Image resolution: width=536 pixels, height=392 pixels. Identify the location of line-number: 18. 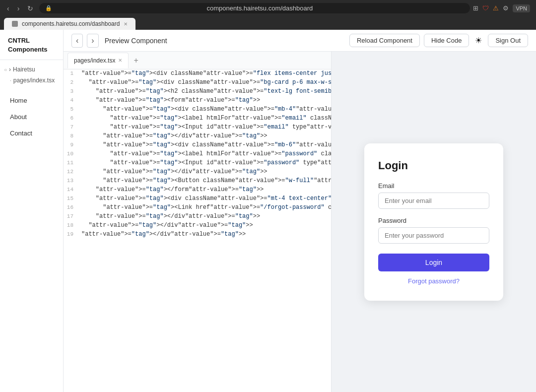
(71, 226).